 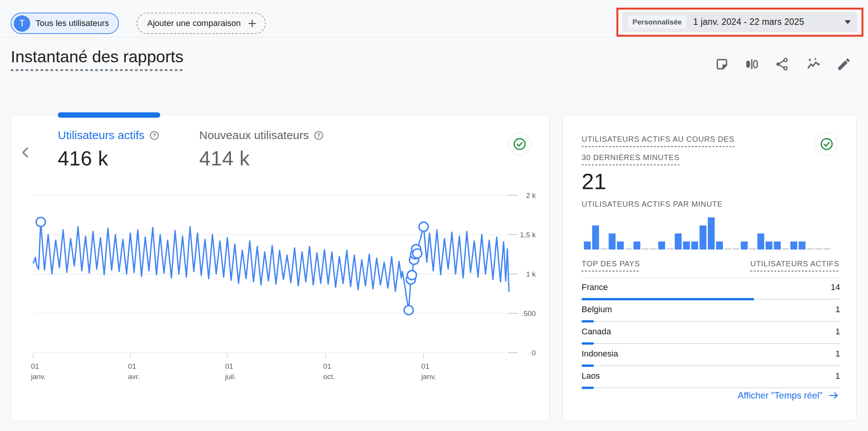 What do you see at coordinates (657, 22) in the screenshot?
I see `date-range-type-badge: Personnalisée` at bounding box center [657, 22].